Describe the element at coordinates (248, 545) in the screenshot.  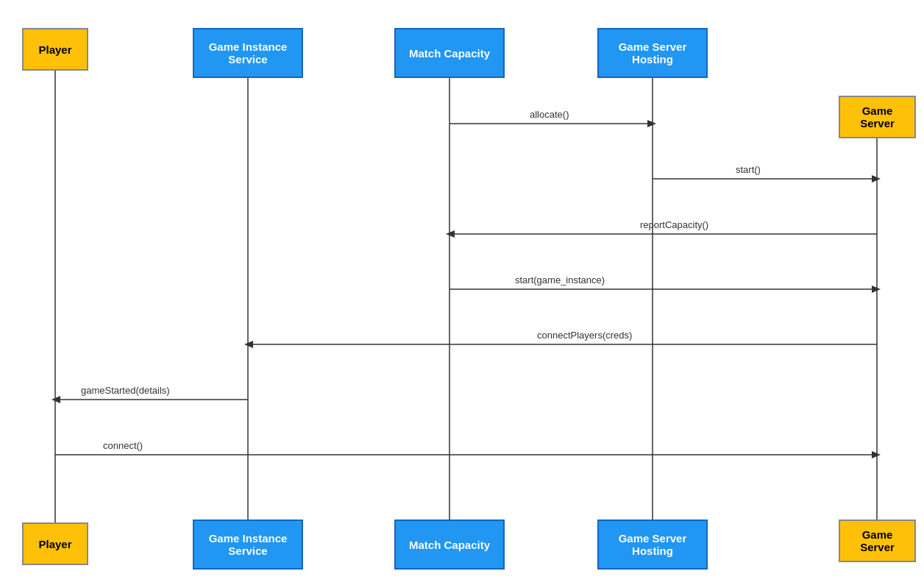
I see `game-instance-service-bottom: Game InstanceService` at that location.